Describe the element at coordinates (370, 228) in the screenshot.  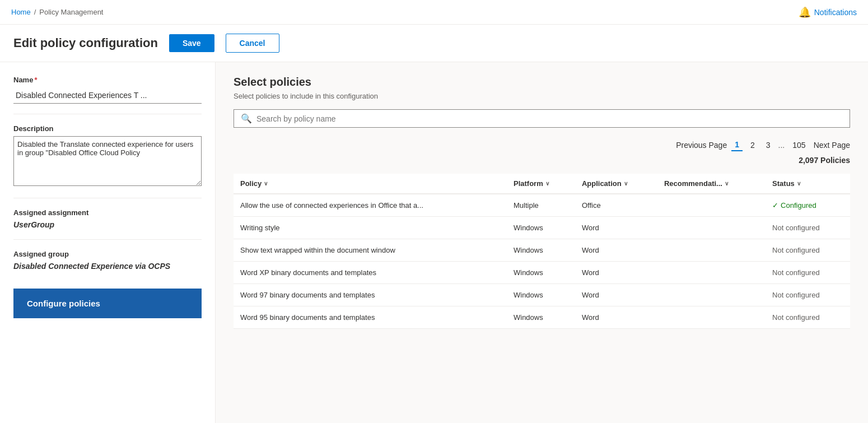
I see `policy-cell: Writing style` at that location.